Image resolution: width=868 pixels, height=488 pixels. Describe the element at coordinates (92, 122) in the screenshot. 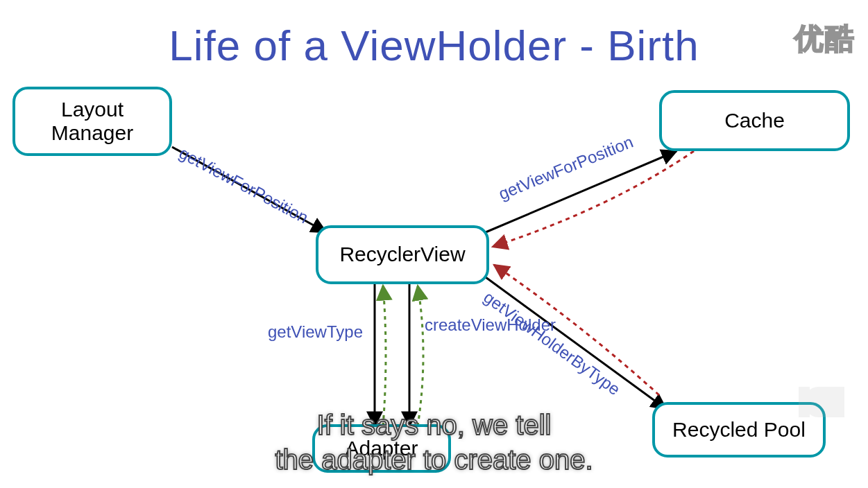

I see `node-label: Layout Manager` at that location.